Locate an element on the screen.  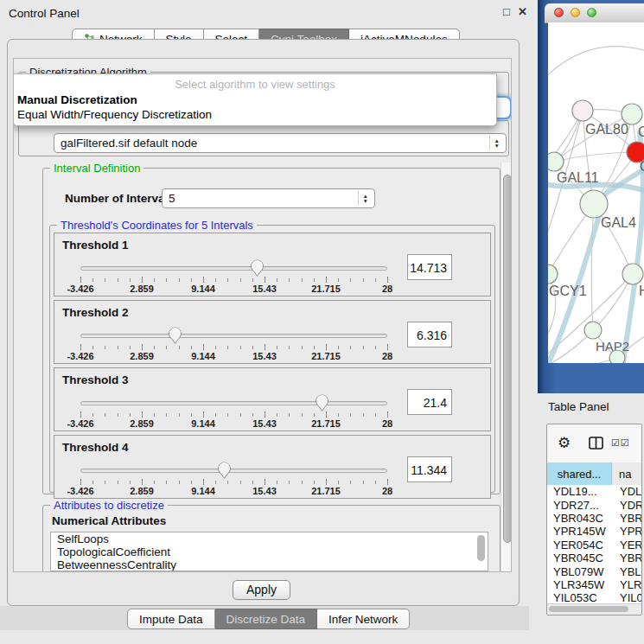
node-table: ⚙ ☑☑ shared... na YDL19... YDL1 YDR27...… is located at coordinates (595, 520).